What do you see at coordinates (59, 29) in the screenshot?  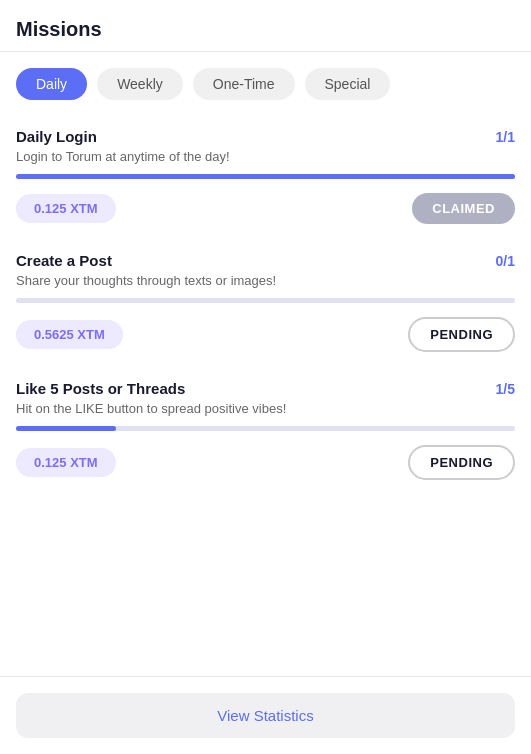 I see `page-title: Missions` at bounding box center [59, 29].